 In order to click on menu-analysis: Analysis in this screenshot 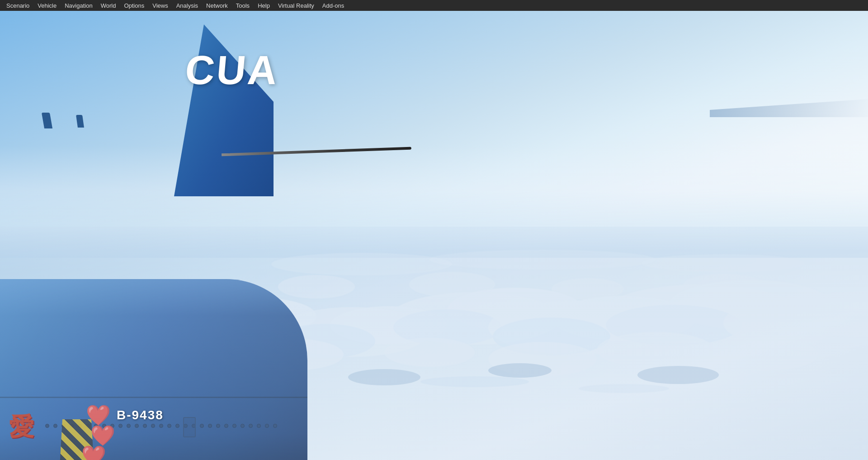, I will do `click(187, 5)`.